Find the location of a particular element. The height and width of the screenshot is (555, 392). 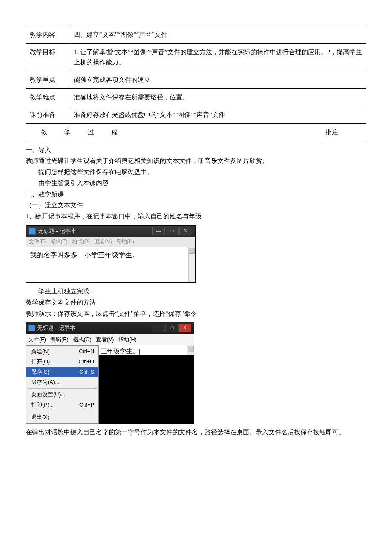

menu-item-pagesetup-label: 页面设置(U)... is located at coordinates (48, 395).